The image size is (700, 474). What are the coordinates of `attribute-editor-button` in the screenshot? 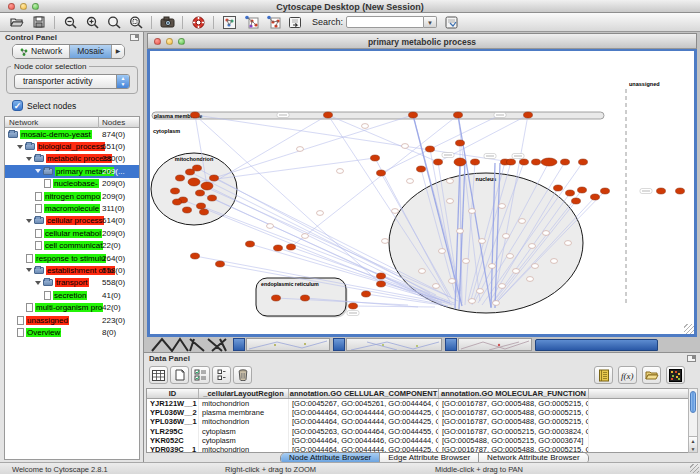 It's located at (604, 375).